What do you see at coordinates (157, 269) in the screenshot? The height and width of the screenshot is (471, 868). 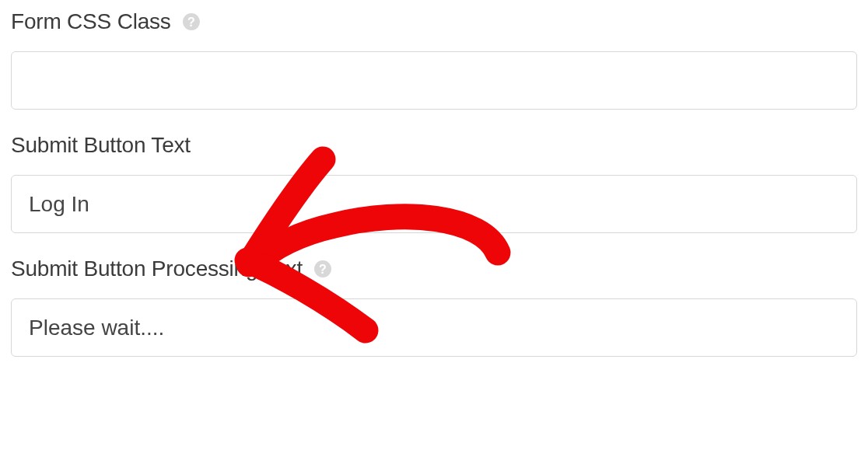 I see `submit-button-processing-text-label: Submit Button Processing Text` at bounding box center [157, 269].